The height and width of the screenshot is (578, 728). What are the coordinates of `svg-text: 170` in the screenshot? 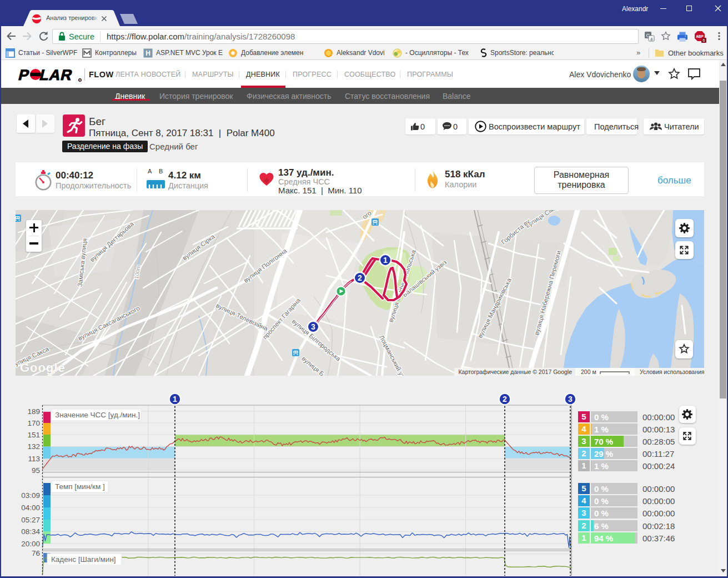 It's located at (33, 423).